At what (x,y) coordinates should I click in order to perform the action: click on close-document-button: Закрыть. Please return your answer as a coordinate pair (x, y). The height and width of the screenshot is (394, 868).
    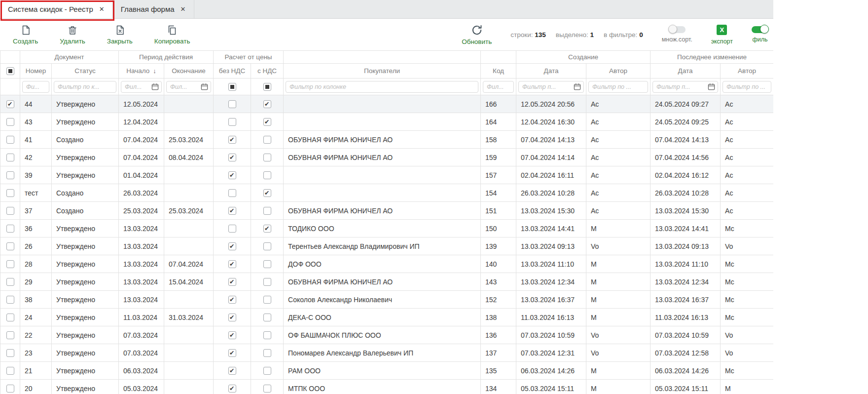
    Looking at the image, I should click on (120, 35).